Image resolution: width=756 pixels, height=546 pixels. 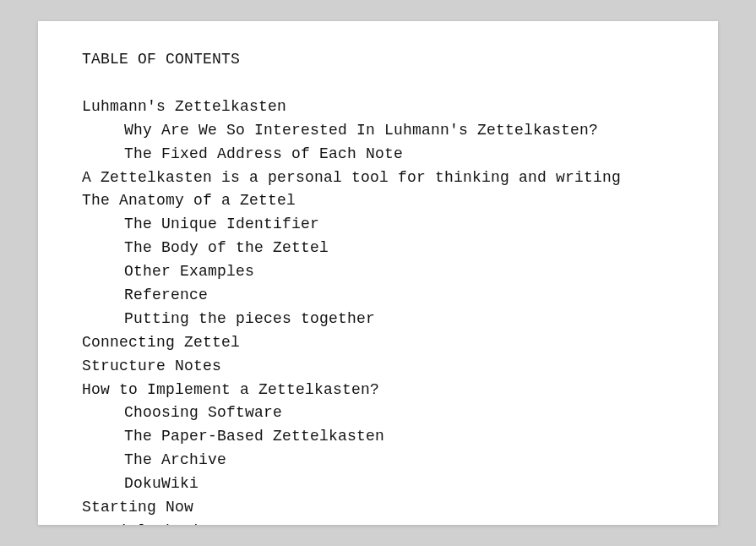 What do you see at coordinates (378, 60) in the screenshot?
I see `toc-title: TABLE OF CONTENTS` at bounding box center [378, 60].